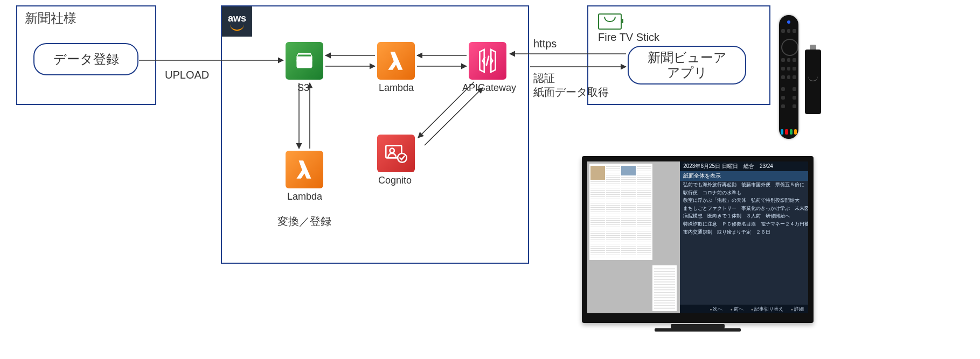 The width and height of the screenshot is (980, 359). Describe the element at coordinates (698, 240) in the screenshot. I see `tv-mockup: 2023年6月25日 日曜日 総合 23/24 紙面全体を表示 弘前でも海外旅行…` at that location.